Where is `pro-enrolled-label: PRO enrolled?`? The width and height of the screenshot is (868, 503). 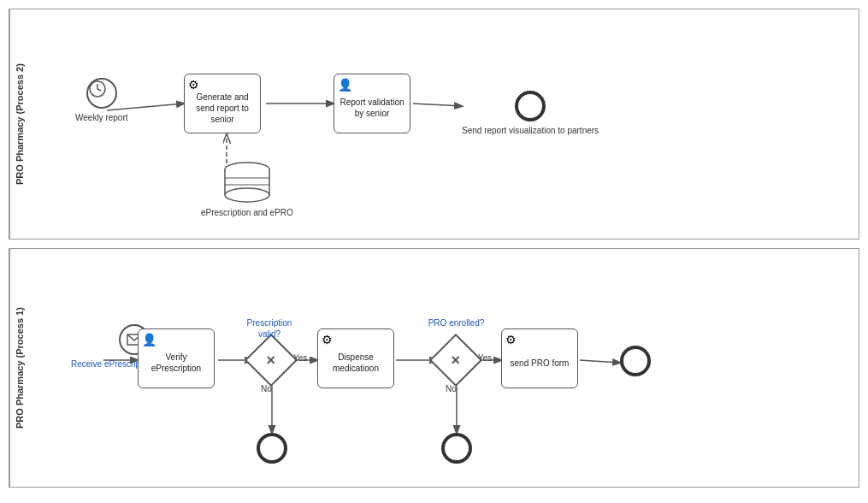
pro-enrolled-label: PRO enrolled? is located at coordinates (457, 323).